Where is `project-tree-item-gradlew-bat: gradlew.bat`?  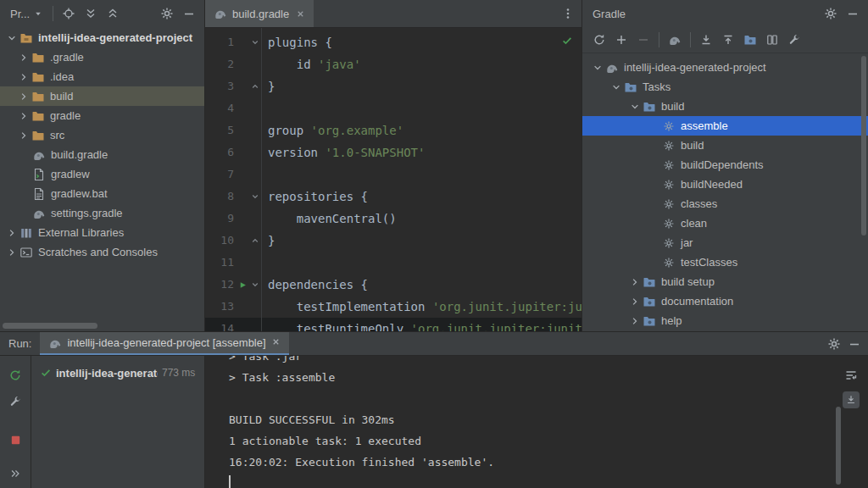 project-tree-item-gradlew-bat: gradlew.bat is located at coordinates (102, 193).